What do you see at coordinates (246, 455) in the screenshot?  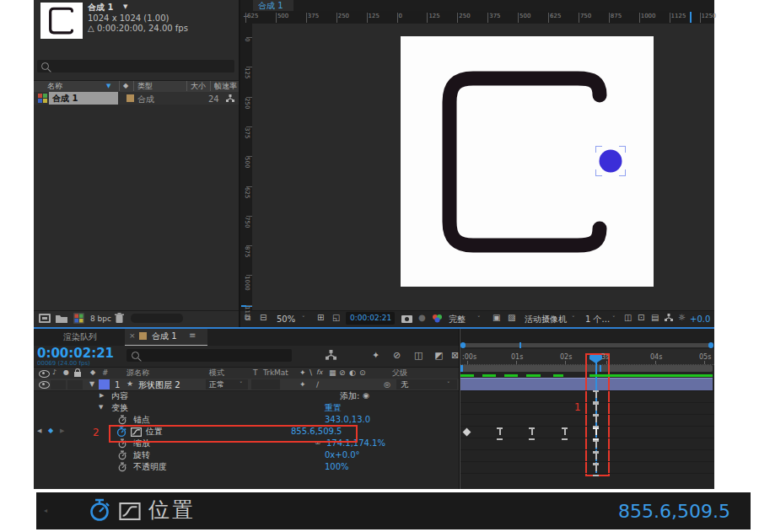 I see `property-row-rotation: 旋转 0x+0.0°` at bounding box center [246, 455].